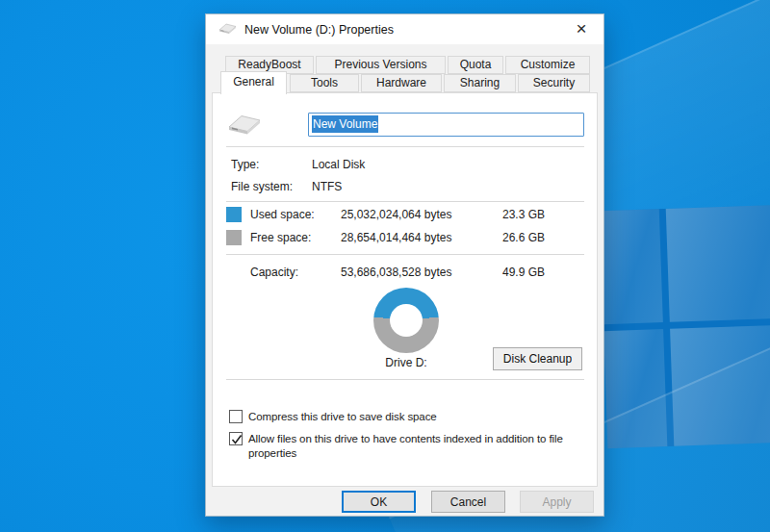 The height and width of the screenshot is (532, 770). I want to click on free-space-label: Free space:, so click(281, 238).